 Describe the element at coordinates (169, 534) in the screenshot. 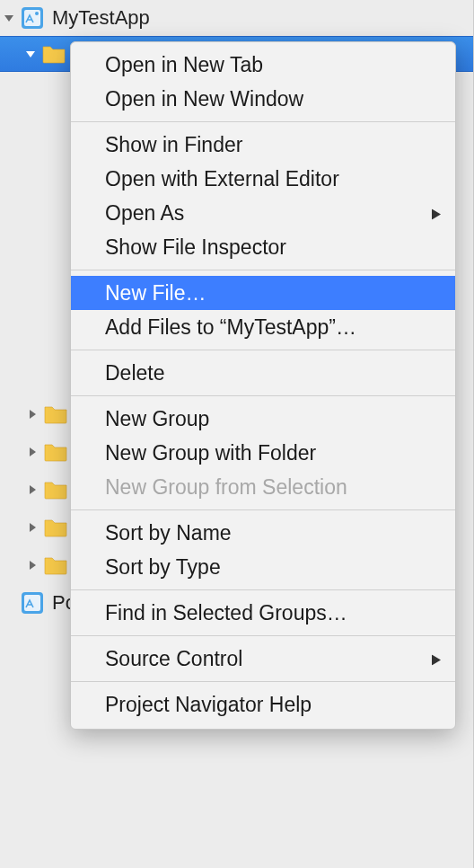

I see `menu-item-label: Sort by Name` at that location.